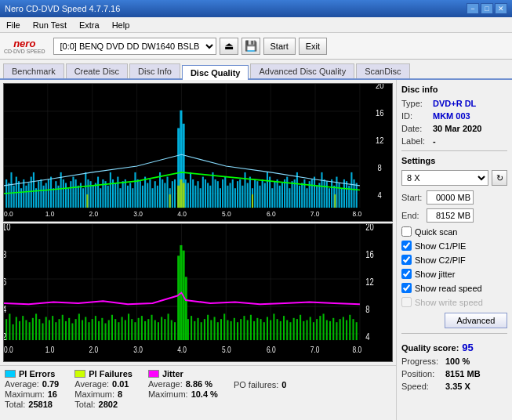 The image size is (512, 420). Describe the element at coordinates (383, 71) in the screenshot. I see `tab-scan-disc: ScanDisc` at that location.